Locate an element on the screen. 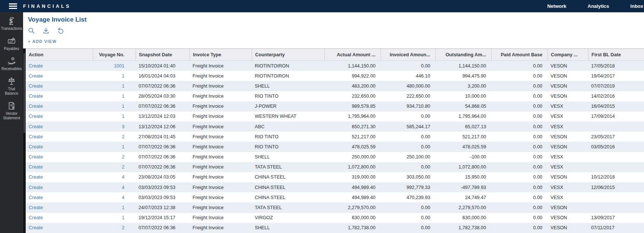  reset-icon is located at coordinates (60, 31).